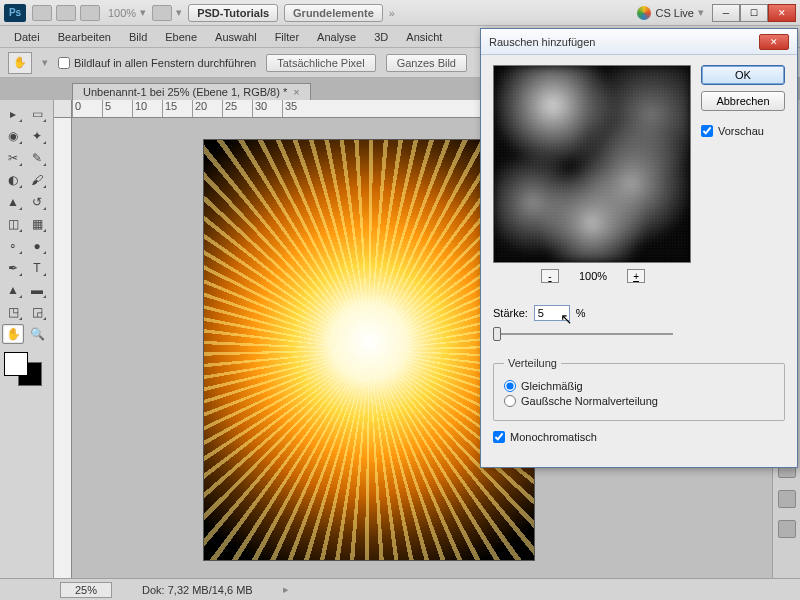 This screenshot has height=600, width=800. I want to click on strength-unit: %, so click(581, 313).